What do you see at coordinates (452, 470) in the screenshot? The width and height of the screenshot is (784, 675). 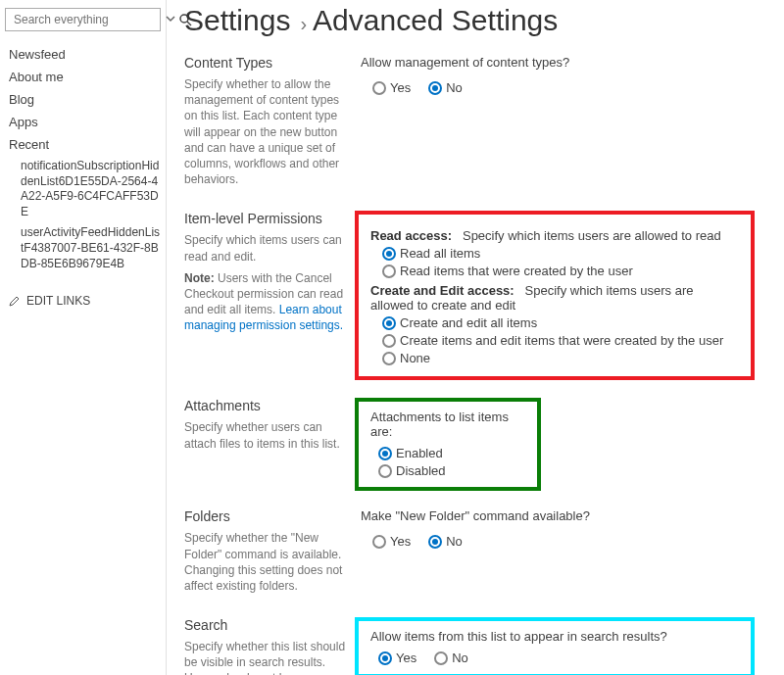 I see `attachments-disabled: Disabled` at bounding box center [452, 470].